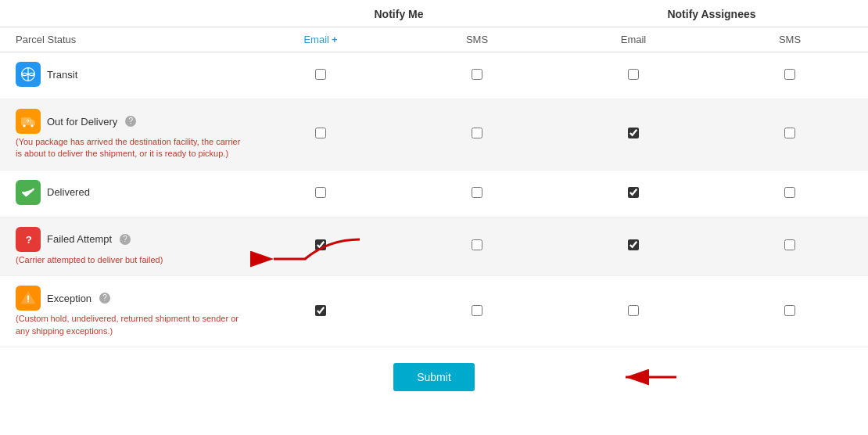 The width and height of the screenshot is (868, 435). Describe the element at coordinates (129, 298) in the screenshot. I see `status-title-exception: Exception ?` at that location.